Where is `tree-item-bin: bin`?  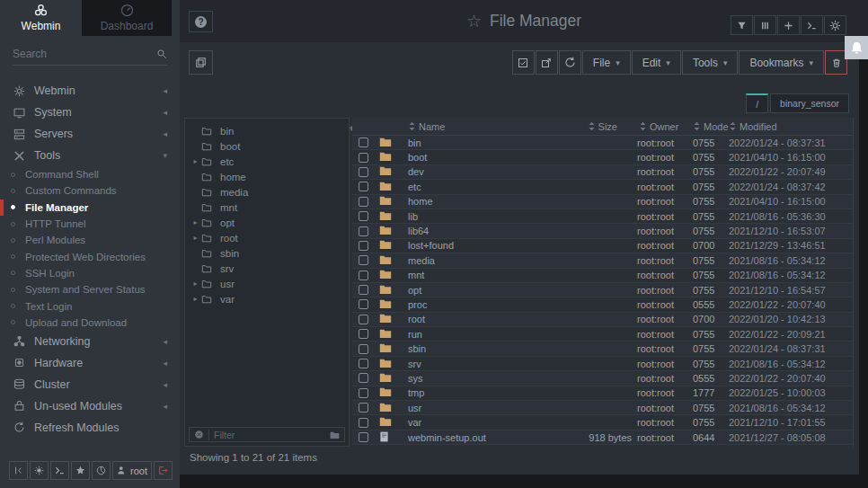
tree-item-bin: bin is located at coordinates (267, 131).